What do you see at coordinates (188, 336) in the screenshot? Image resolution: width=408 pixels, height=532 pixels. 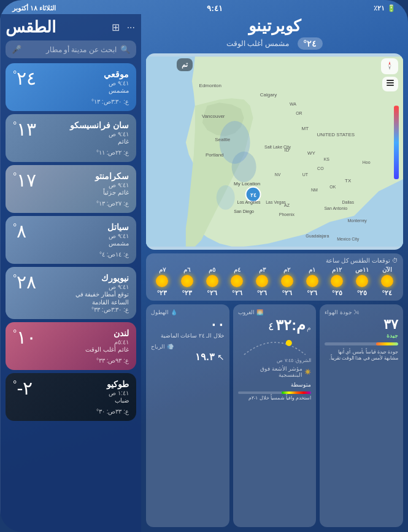 I see `precip-label: خلال الـ ٢٤ ساعات الماضية` at bounding box center [188, 336].